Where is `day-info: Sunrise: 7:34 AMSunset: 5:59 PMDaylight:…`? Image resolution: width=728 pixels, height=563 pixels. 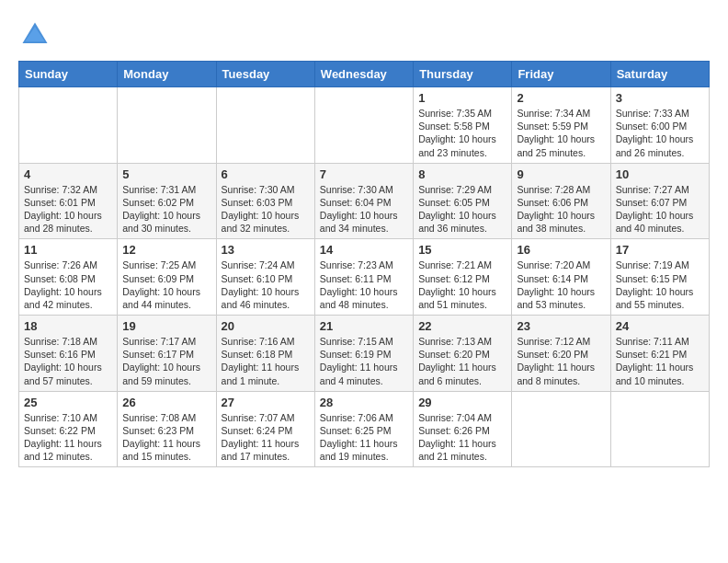 day-info: Sunrise: 7:34 AMSunset: 5:59 PMDaylight:… is located at coordinates (561, 132).